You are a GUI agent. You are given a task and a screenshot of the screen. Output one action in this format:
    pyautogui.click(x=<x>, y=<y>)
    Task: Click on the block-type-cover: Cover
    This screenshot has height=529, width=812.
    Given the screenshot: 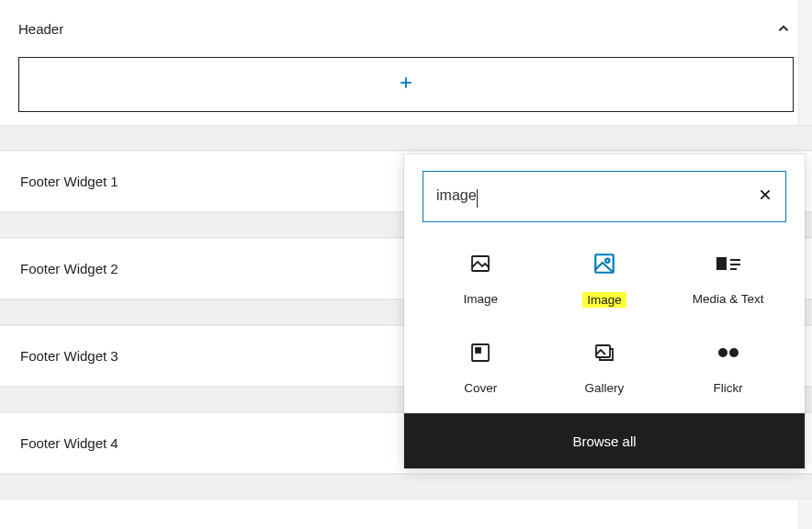 What is the action you would take?
    pyautogui.click(x=481, y=367)
    